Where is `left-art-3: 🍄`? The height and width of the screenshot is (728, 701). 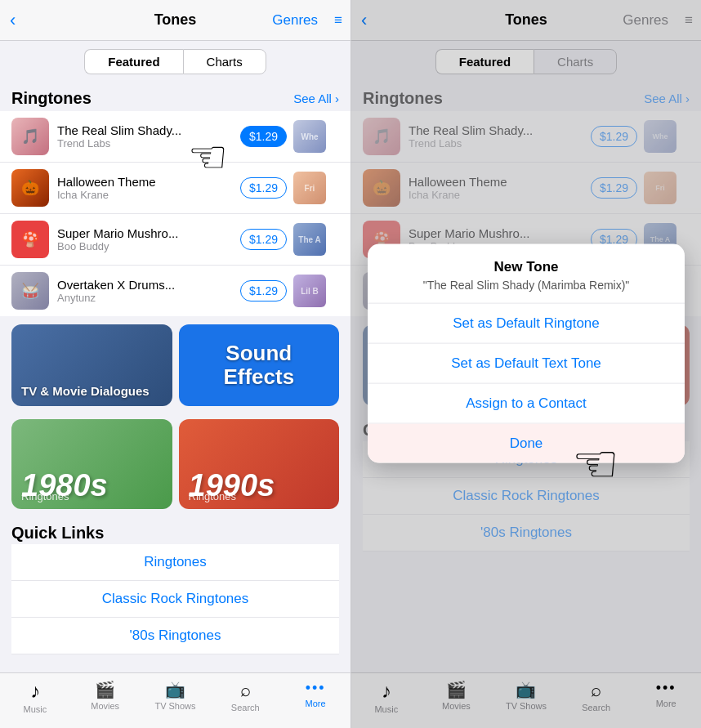 left-art-3: 🍄 is located at coordinates (30, 239).